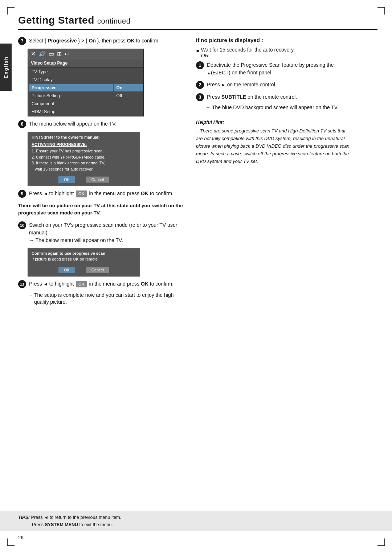 This screenshot has width=392, height=553. What do you see at coordinates (73, 525) in the screenshot?
I see `tip-2-text: Press SYSTEM MENU to exit the menu.` at bounding box center [73, 525].